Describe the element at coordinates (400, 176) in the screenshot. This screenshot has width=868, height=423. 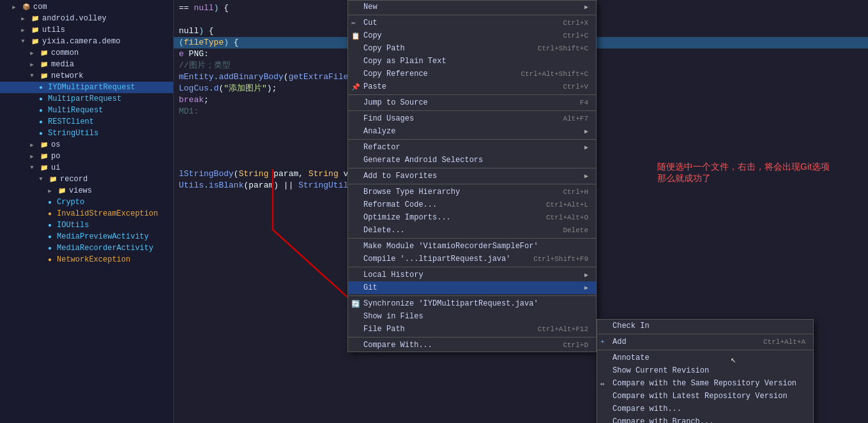
I see `menu-label-add-favorites: Add to Favorites` at that location.